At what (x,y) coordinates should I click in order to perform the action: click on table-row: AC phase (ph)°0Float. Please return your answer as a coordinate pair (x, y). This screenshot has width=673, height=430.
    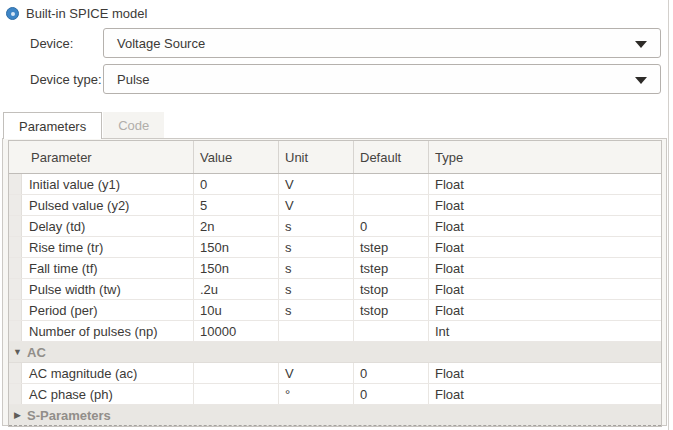
    Looking at the image, I should click on (335, 394).